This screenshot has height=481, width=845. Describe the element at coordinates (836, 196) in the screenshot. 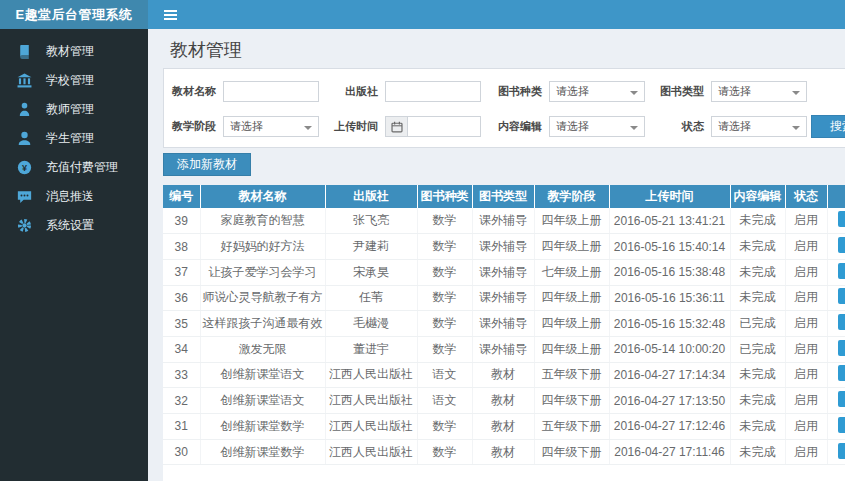

I see `column-header-actions` at that location.